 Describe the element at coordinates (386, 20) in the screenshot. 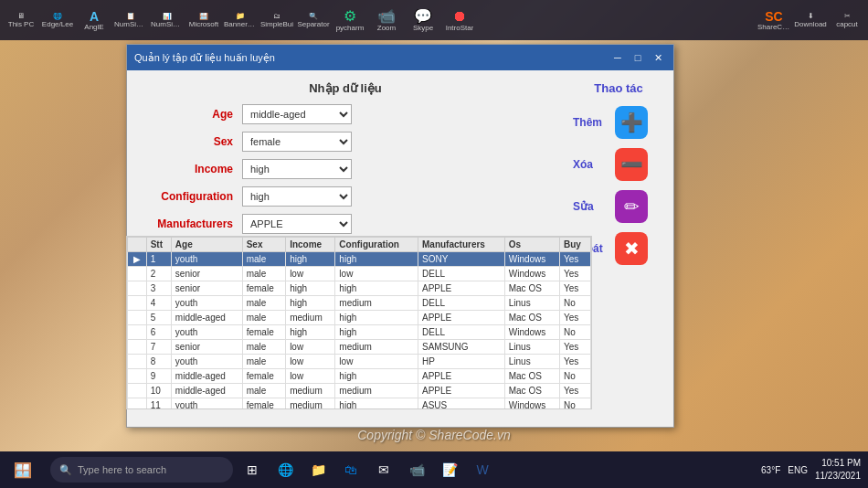

I see `top-icon-zoom: 📹 Zoom` at that location.